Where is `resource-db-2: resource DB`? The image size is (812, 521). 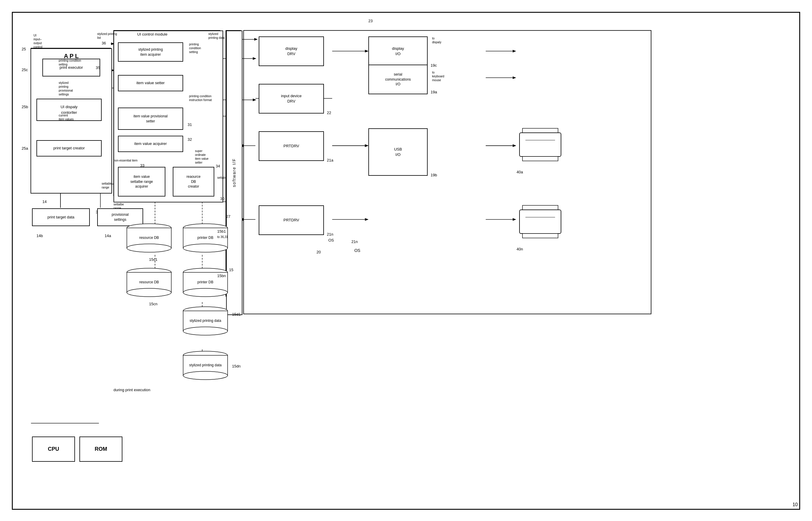
resource-db-2: resource DB is located at coordinates (149, 282).